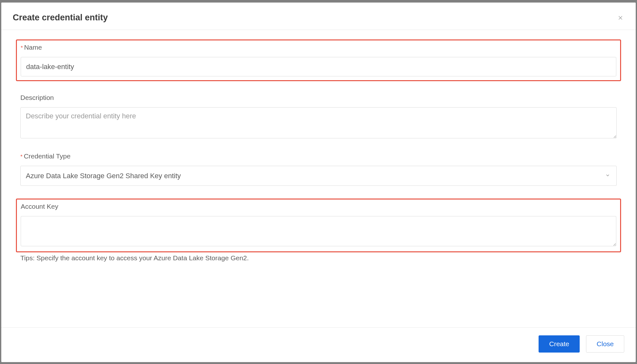  What do you see at coordinates (61, 18) in the screenshot?
I see `modal-title: Create credential entity` at bounding box center [61, 18].